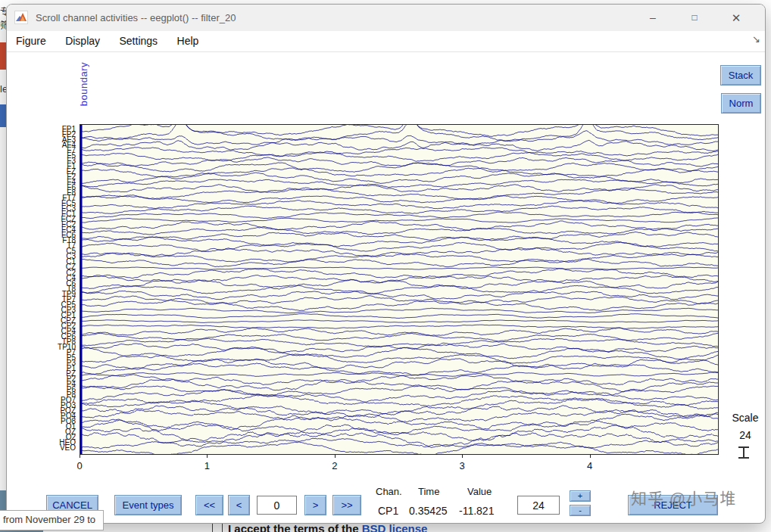  What do you see at coordinates (188, 41) in the screenshot?
I see `menu-help: Help` at bounding box center [188, 41].